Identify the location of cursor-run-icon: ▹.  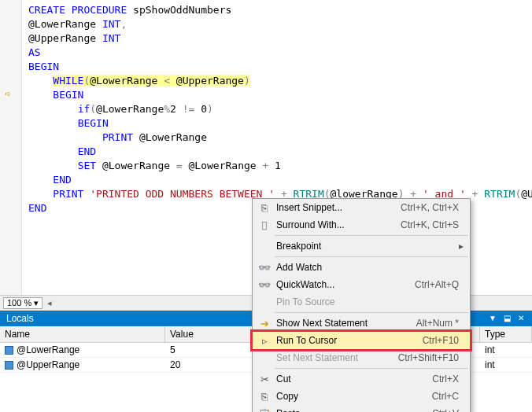
(264, 341).